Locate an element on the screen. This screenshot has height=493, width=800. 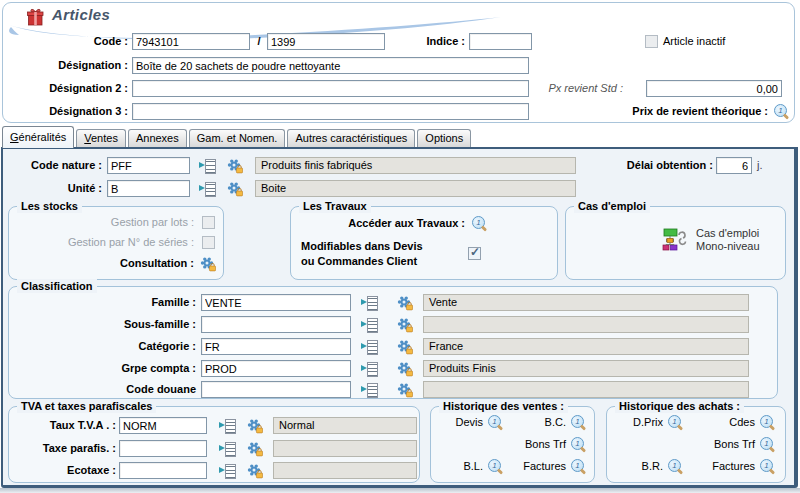
hist-achats-bons-trf-lookup-icon is located at coordinates (768, 444).